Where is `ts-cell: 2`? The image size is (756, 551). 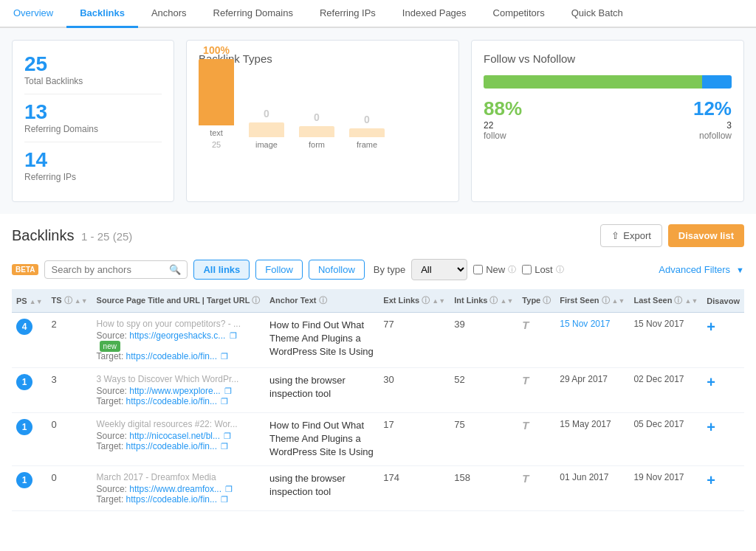 ts-cell: 2 is located at coordinates (69, 341).